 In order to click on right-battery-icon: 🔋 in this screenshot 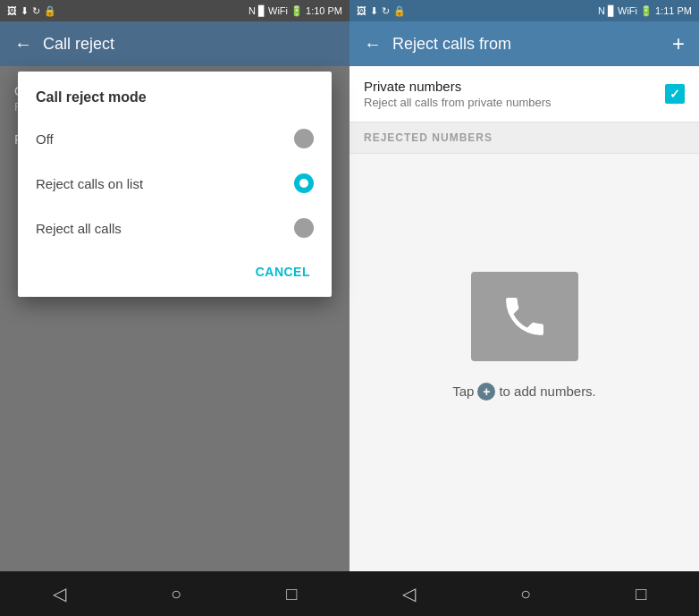, I will do `click(646, 11)`.